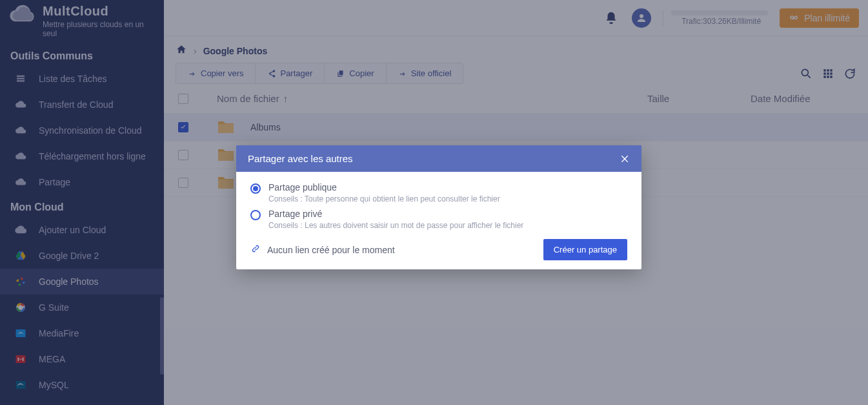 This screenshot has height=405, width=868. I want to click on radio-tip: Conseils : Les autres doivent saisir un …, so click(396, 225).